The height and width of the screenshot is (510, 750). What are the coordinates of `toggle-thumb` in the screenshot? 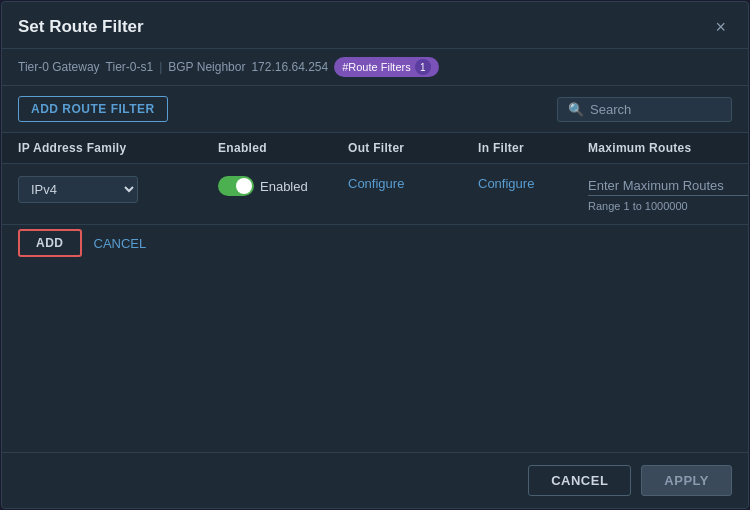 It's located at (244, 186).